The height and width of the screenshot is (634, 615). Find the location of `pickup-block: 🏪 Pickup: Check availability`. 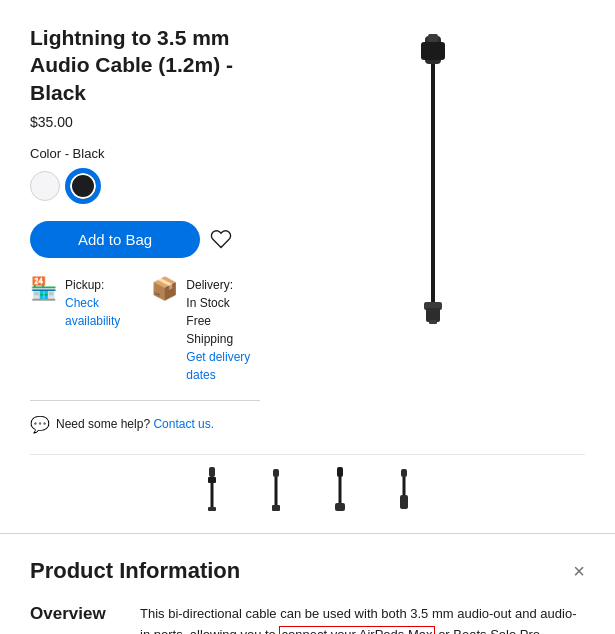

pickup-block: 🏪 Pickup: Check availability is located at coordinates (82, 330).